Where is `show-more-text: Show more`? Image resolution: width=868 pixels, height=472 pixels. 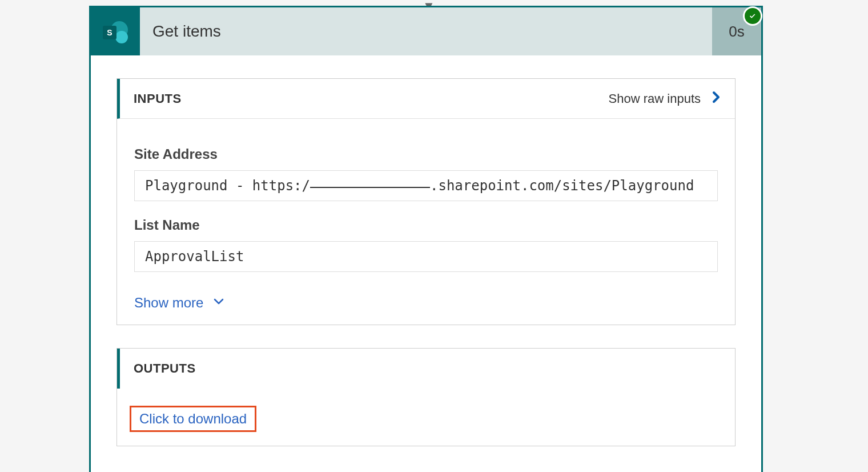 show-more-text: Show more is located at coordinates (169, 303).